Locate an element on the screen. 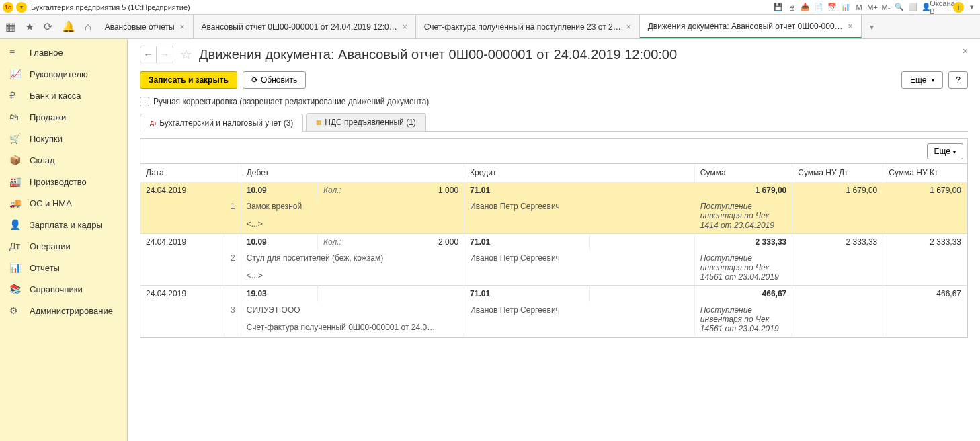 The height and width of the screenshot is (441, 980). history-icon: ⟳ is located at coordinates (48, 27).